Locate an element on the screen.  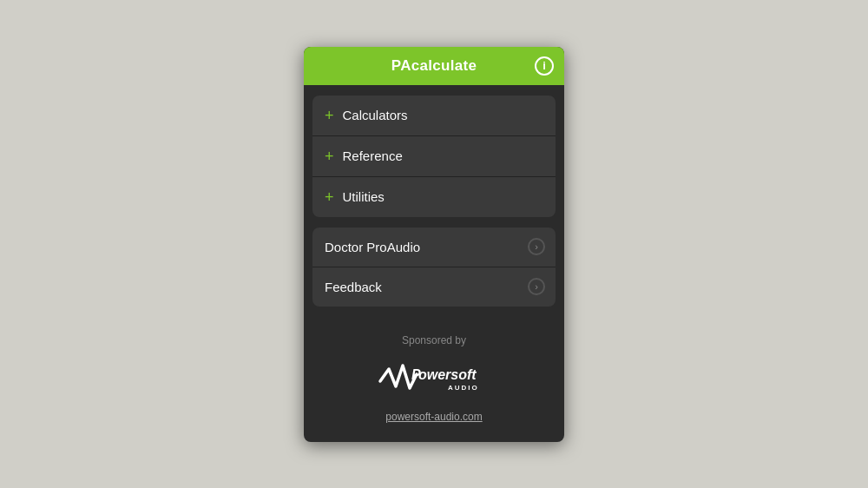
svg-text: owersoft is located at coordinates (448, 375).